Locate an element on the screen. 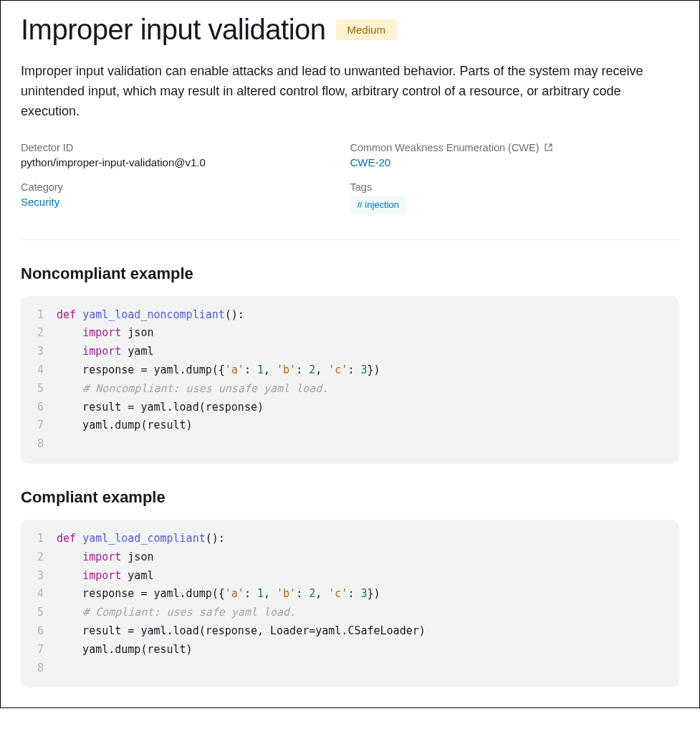 The image size is (700, 734). noncompliant-heading: Noncompliant example is located at coordinates (350, 274).